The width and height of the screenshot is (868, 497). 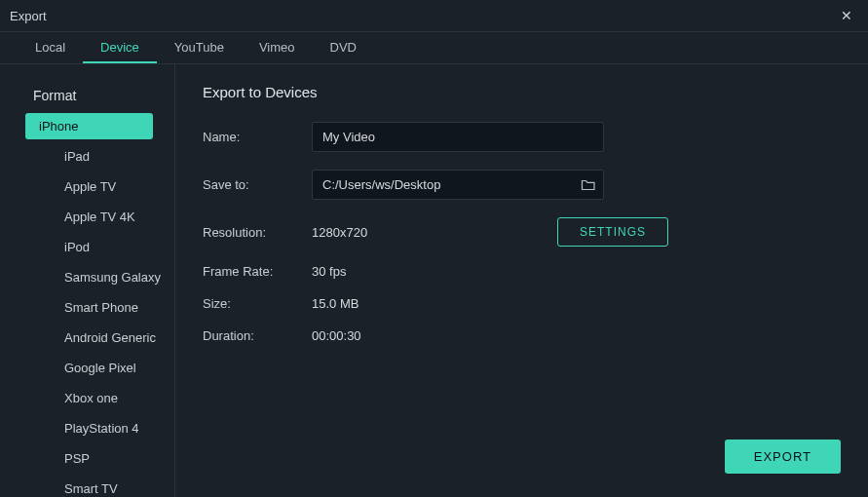 What do you see at coordinates (783, 456) in the screenshot?
I see `footer: EXPORT` at bounding box center [783, 456].